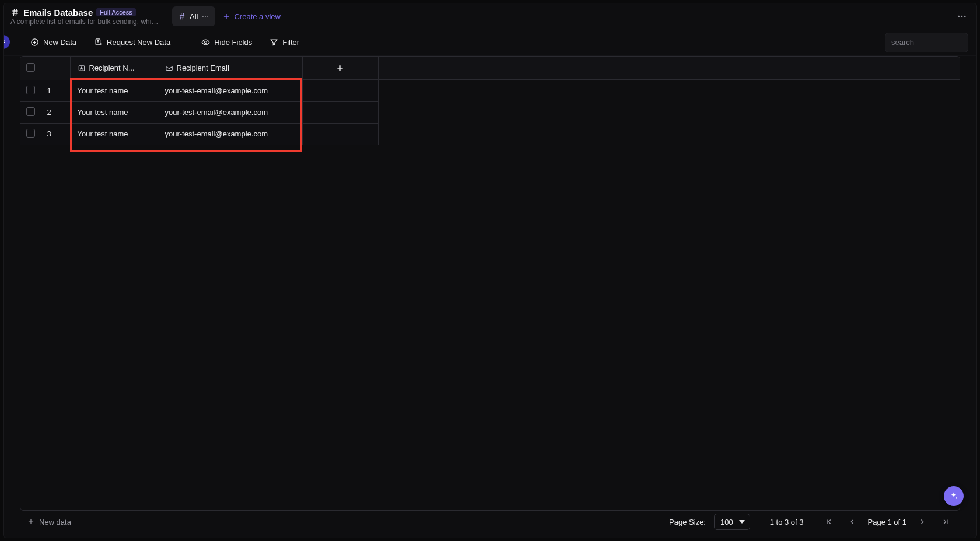  What do you see at coordinates (139, 42) in the screenshot?
I see `request-new-data-label: Request New Data` at bounding box center [139, 42].